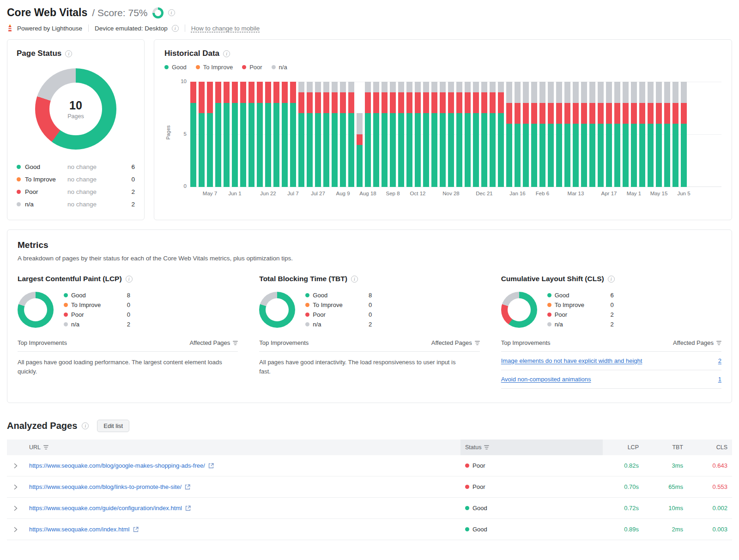 The height and width of the screenshot is (560, 739). I want to click on change-to-mobile-link: How to change to mobile, so click(225, 29).